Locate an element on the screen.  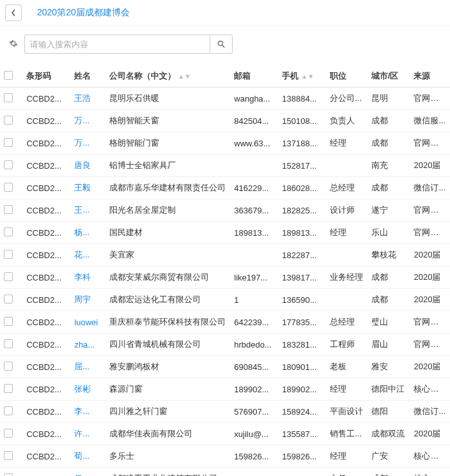
table-row: CCBD2...王毅成都市嘉乐华建材有限责任公司416229...186028.… is located at coordinates (225, 188).